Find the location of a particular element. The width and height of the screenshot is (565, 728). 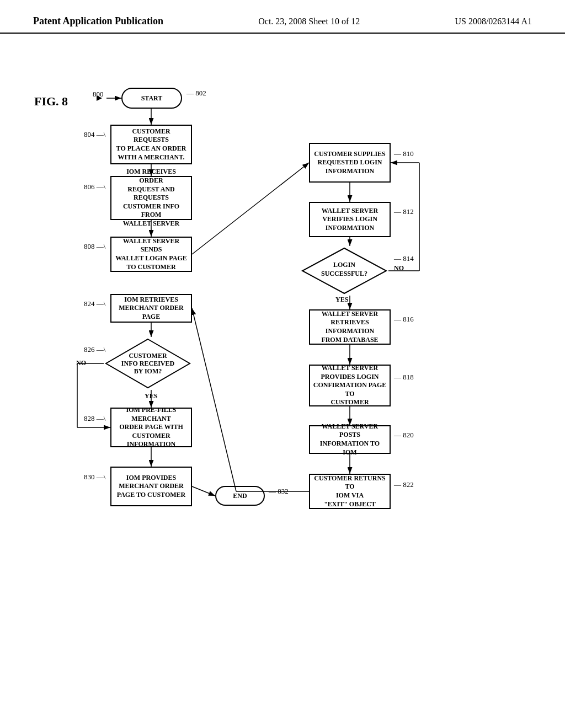

page-header: Patent Application Publication Oct. 23, … is located at coordinates (282, 17).